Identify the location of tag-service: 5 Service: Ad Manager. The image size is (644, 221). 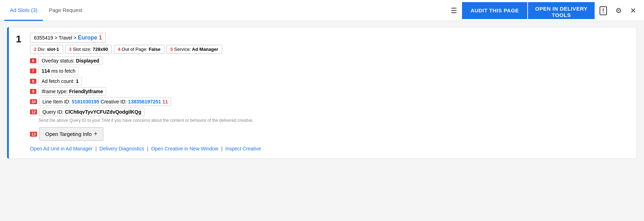
(194, 49).